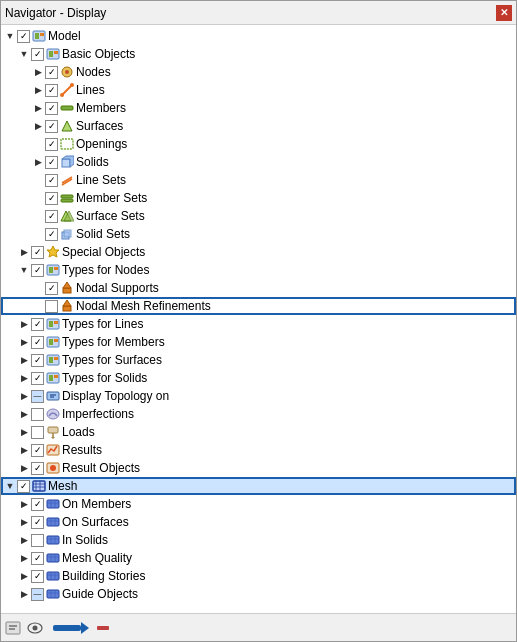  Describe the element at coordinates (24, 540) in the screenshot. I see `expander-in-solids` at that location.